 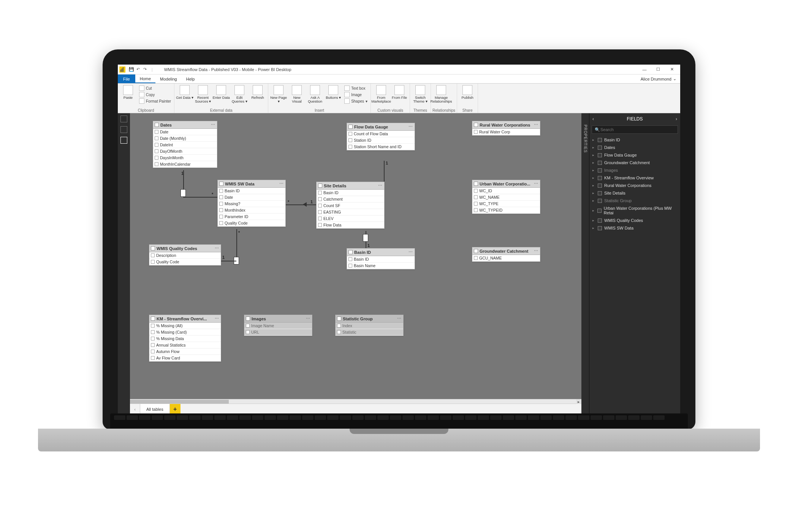 I want to click on field-row: GCU_NAME, so click(x=506, y=258).